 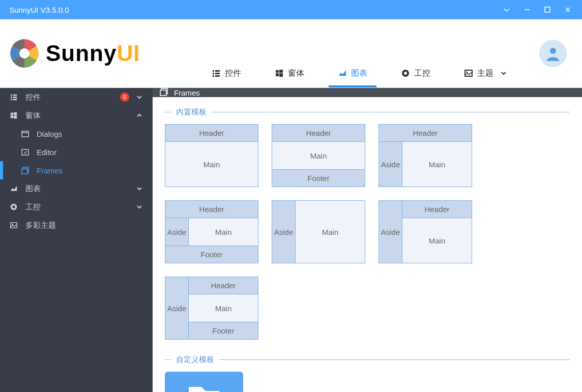 I want to click on window-icon, so click(x=25, y=134).